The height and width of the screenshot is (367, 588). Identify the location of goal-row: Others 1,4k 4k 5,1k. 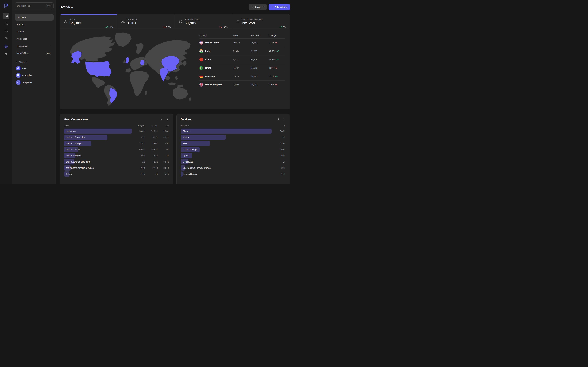
(116, 174).